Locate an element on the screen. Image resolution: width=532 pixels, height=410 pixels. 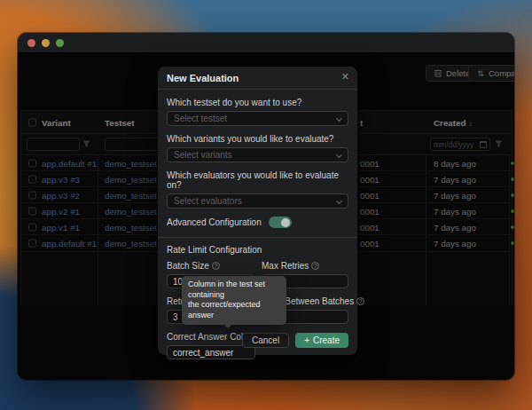
testset-select: Select testset is located at coordinates (257, 119).